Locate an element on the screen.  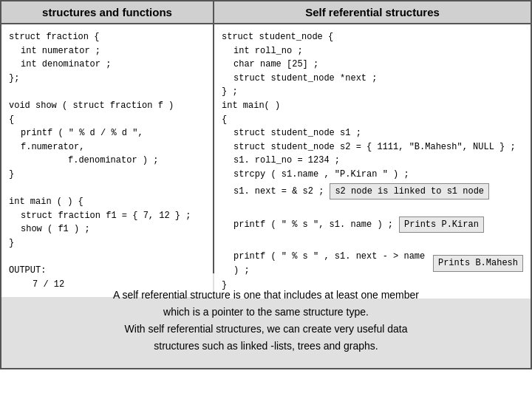
code-line: char name [25] ; is located at coordinates (378, 65).